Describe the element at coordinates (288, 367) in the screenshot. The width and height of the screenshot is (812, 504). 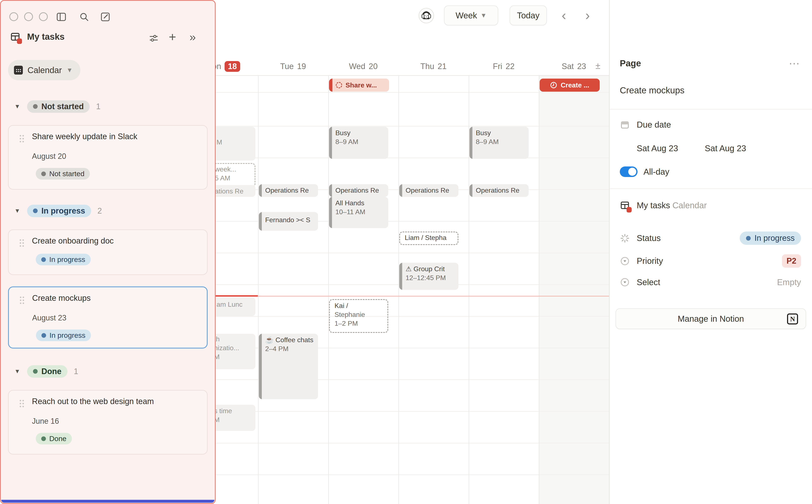
I see `calendar-event: ☕ Coffee chats2–4 PM` at that location.